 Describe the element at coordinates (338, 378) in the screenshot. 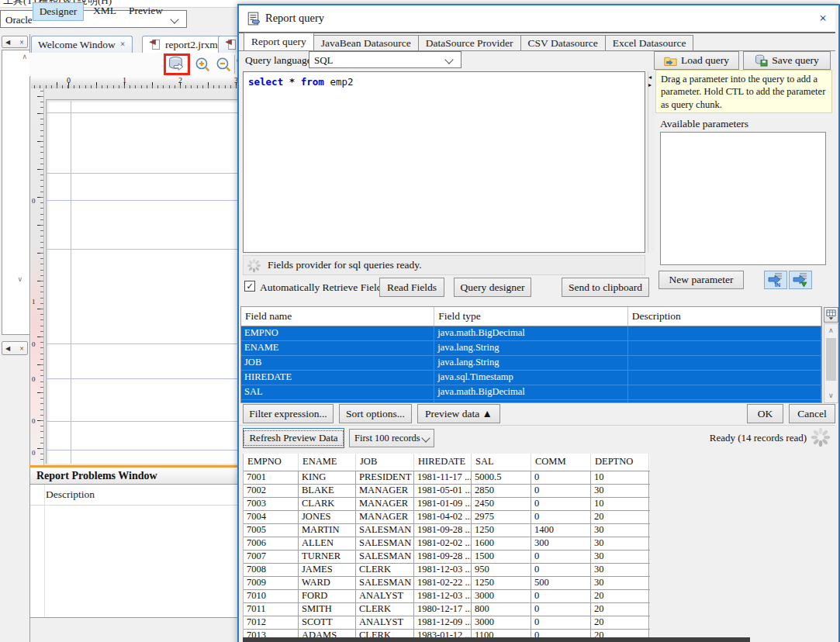

I see `field-name-cell: HIREDATE` at that location.